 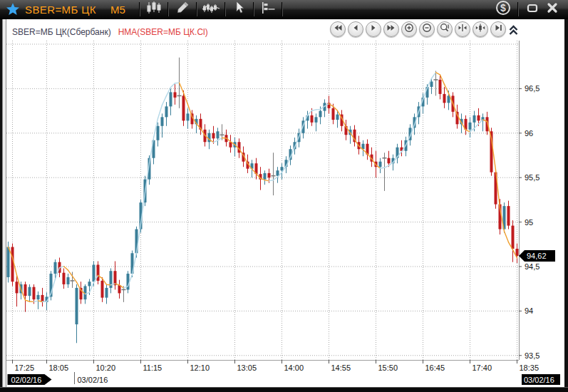 What do you see at coordinates (373, 29) in the screenshot?
I see `nav-step-forward-button` at bounding box center [373, 29].